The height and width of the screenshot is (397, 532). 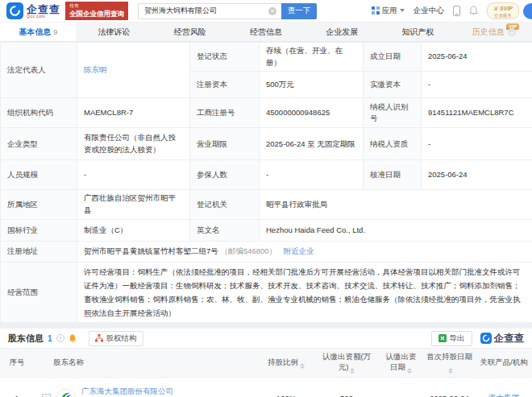 What do you see at coordinates (225, 57) in the screenshot?
I see `field-label: 登记状态` at bounding box center [225, 57].